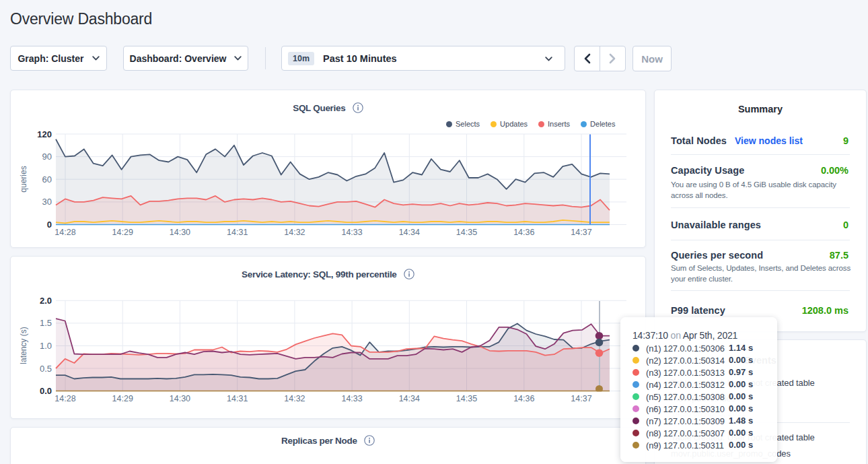 This screenshot has height=464, width=868. I want to click on svg-text: 90, so click(47, 156).